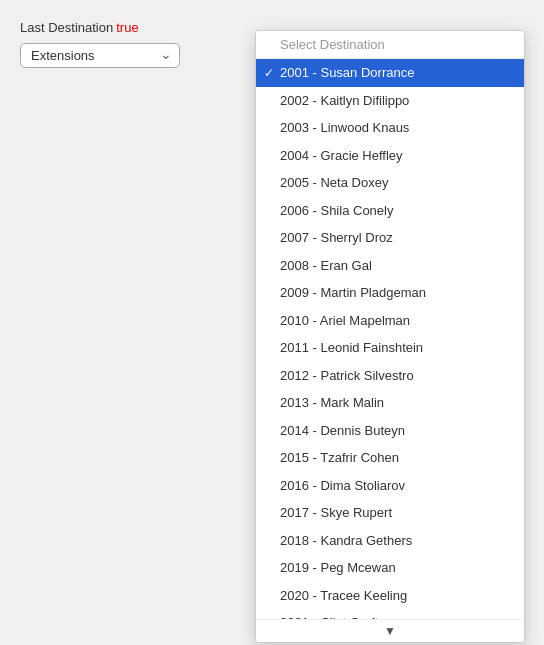  I want to click on dropdown-item: 2015 - Tzafrir Cohen, so click(390, 458).